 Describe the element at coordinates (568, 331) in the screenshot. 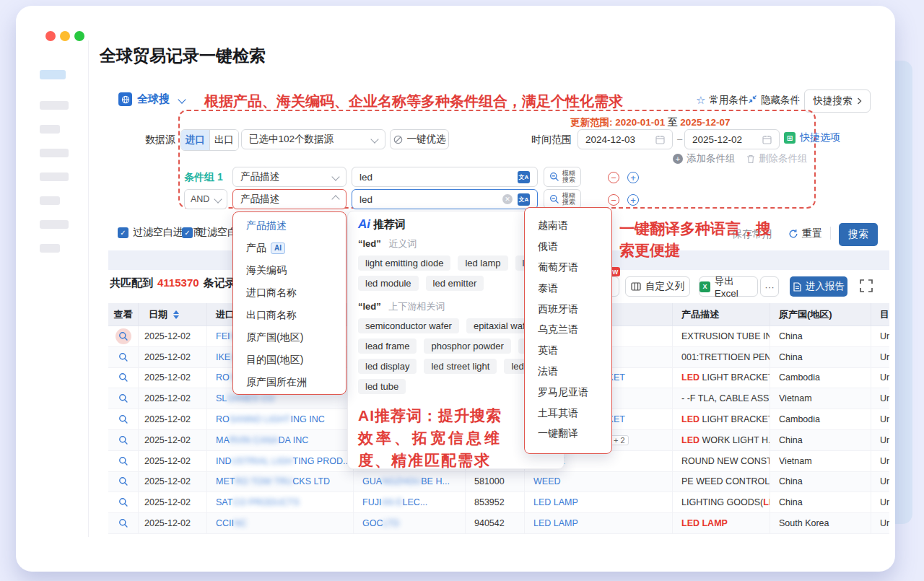

I see `lang-item-ukrainian: 乌克兰语` at that location.